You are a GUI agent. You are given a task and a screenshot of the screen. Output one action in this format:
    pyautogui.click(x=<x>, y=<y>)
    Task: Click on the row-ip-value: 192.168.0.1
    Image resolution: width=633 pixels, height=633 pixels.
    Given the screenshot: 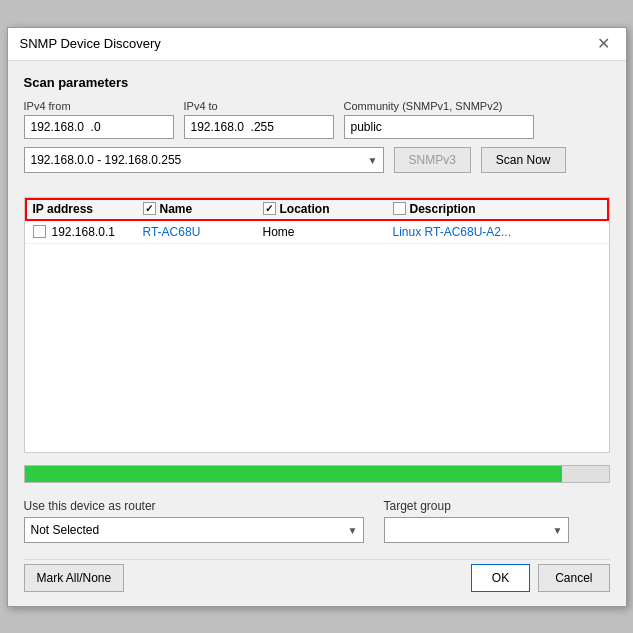 What is the action you would take?
    pyautogui.click(x=84, y=232)
    